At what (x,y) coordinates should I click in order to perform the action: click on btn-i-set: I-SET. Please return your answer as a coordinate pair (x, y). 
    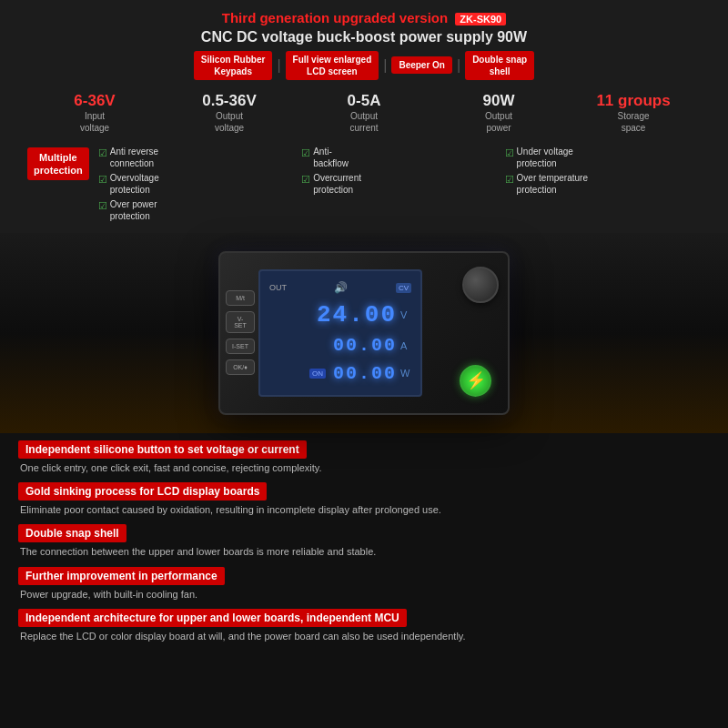
    Looking at the image, I should click on (240, 346).